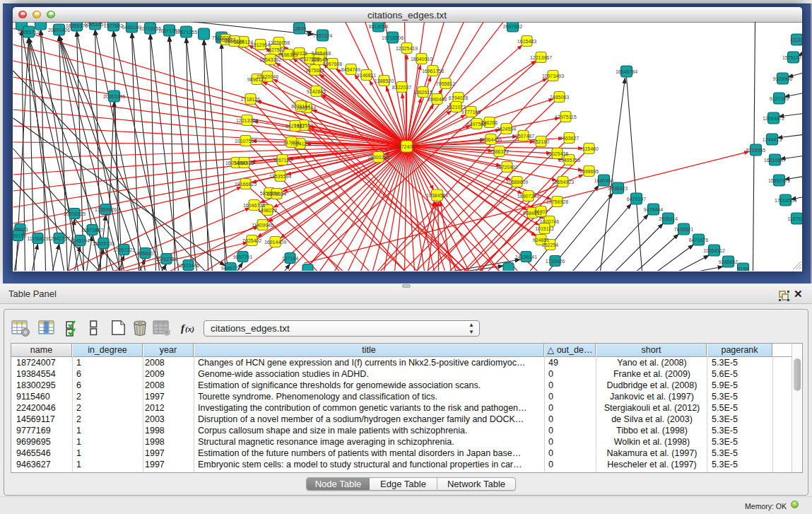 The image size is (812, 514). What do you see at coordinates (544, 229) in the screenshot?
I see `svg-text: 1015112` at bounding box center [544, 229].